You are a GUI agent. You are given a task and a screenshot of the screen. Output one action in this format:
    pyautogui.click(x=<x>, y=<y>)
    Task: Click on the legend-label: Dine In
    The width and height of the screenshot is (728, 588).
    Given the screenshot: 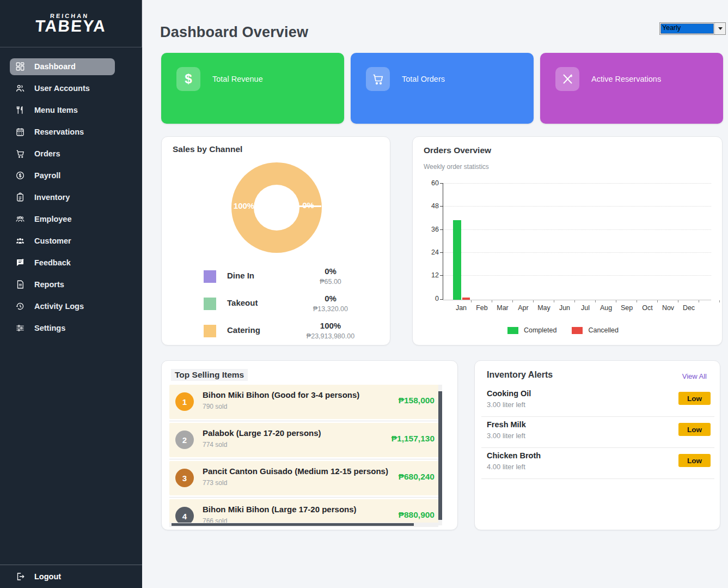 What is the action you would take?
    pyautogui.click(x=241, y=276)
    